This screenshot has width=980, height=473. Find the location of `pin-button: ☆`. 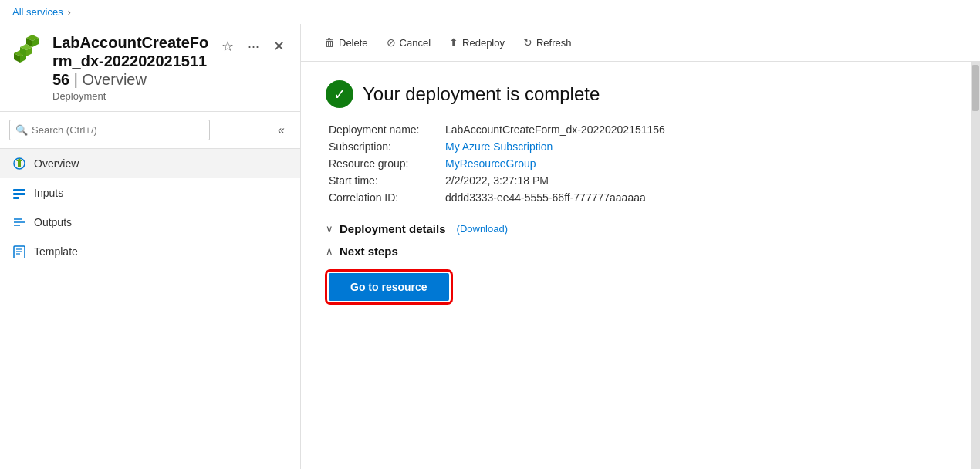

pin-button: ☆ is located at coordinates (228, 46).